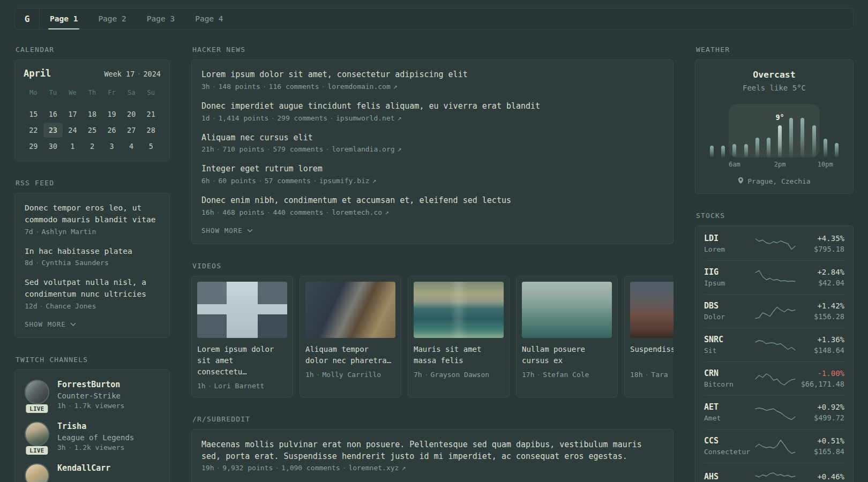  What do you see at coordinates (111, 130) in the screenshot?
I see `calendar-day: 26` at bounding box center [111, 130].